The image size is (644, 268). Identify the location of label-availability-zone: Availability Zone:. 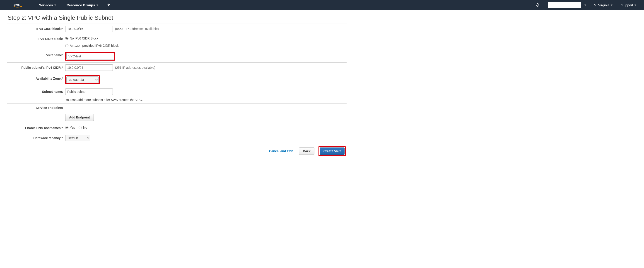
(36, 79).